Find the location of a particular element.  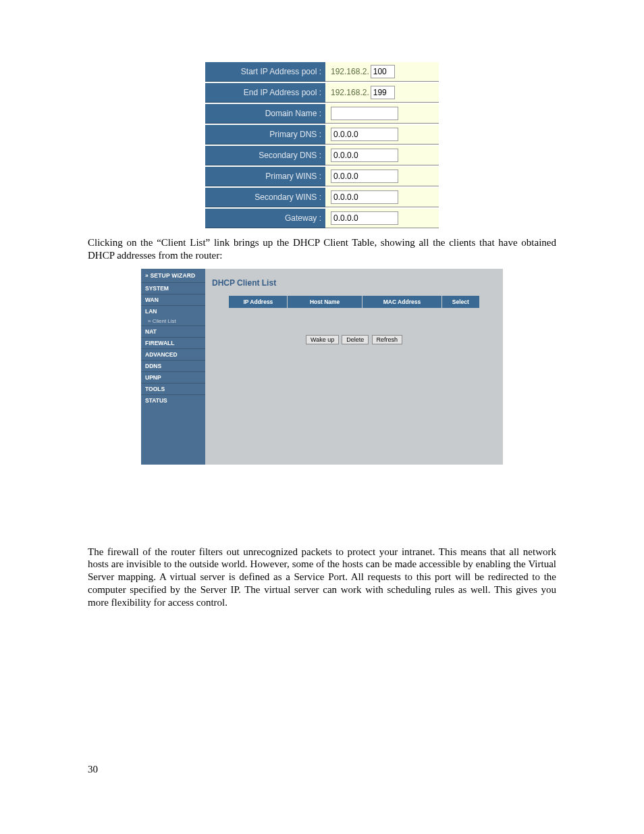

column-header: Select is located at coordinates (460, 302).